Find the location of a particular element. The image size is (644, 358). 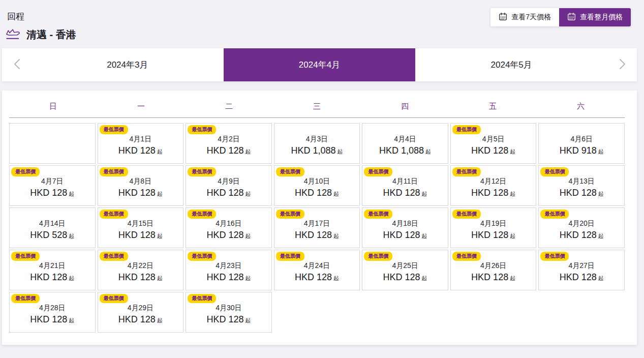

cell-date: 4月15日 is located at coordinates (141, 224).